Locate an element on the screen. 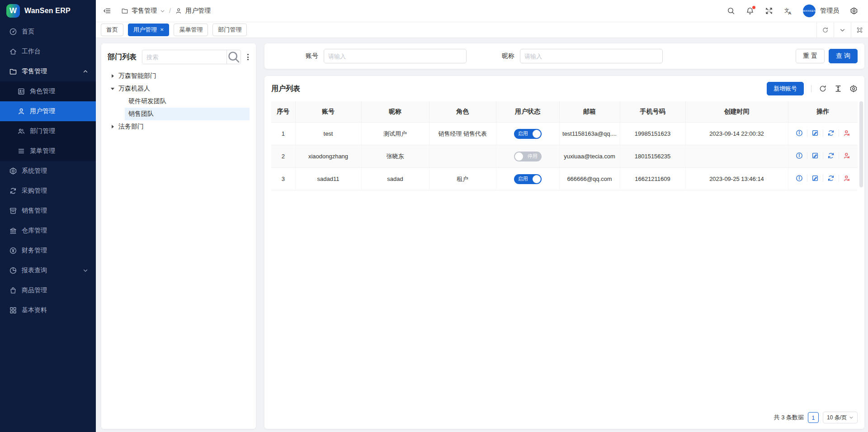  remove-user-icon is located at coordinates (847, 156).